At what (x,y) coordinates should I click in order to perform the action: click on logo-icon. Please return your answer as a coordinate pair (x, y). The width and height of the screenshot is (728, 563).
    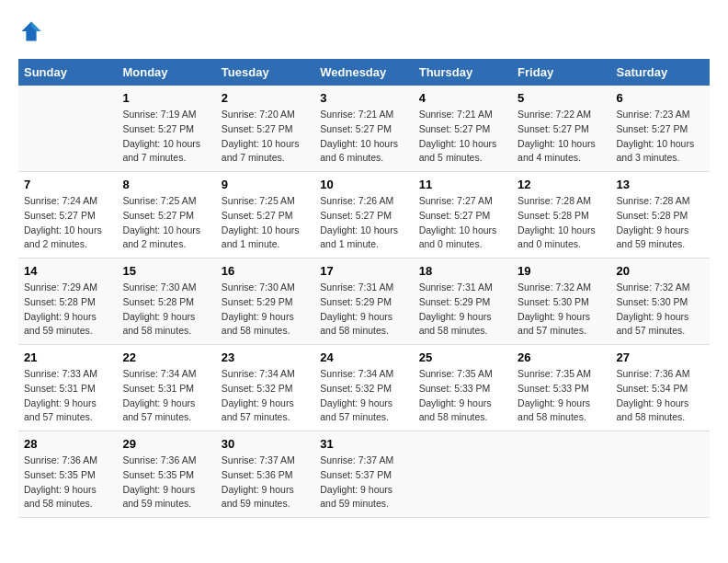
    Looking at the image, I should click on (31, 31).